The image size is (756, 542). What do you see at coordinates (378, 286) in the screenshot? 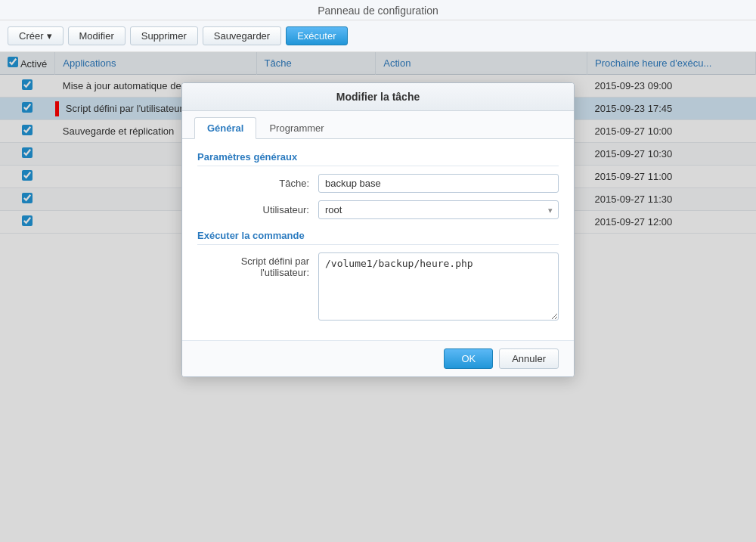
I see `script-field-row: Script défini par l'utilisateur: /volume…` at bounding box center [378, 286].